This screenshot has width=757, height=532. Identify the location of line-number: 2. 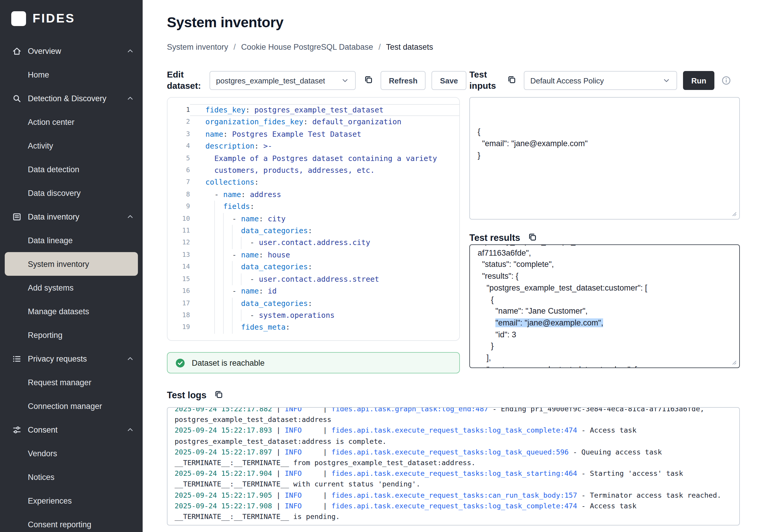
(179, 123).